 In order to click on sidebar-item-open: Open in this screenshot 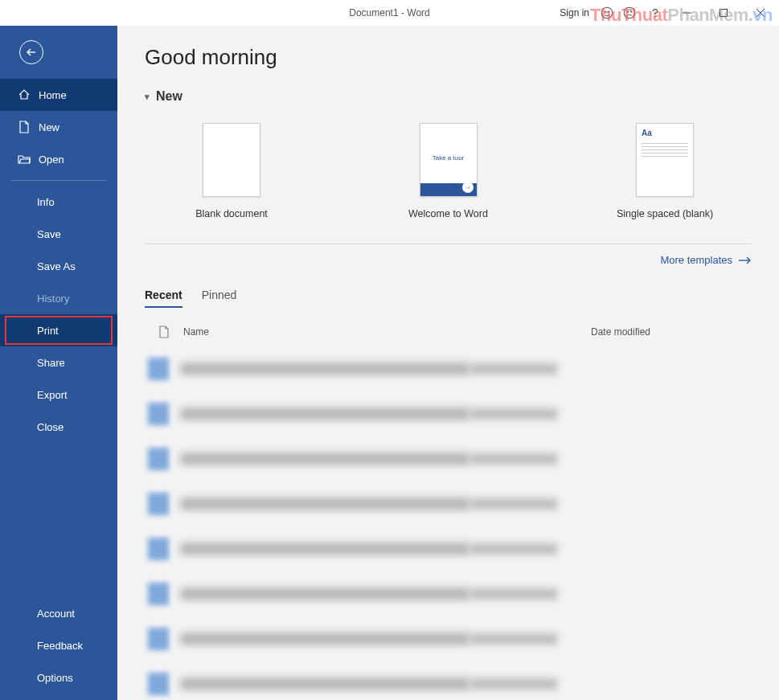, I will do `click(59, 159)`.